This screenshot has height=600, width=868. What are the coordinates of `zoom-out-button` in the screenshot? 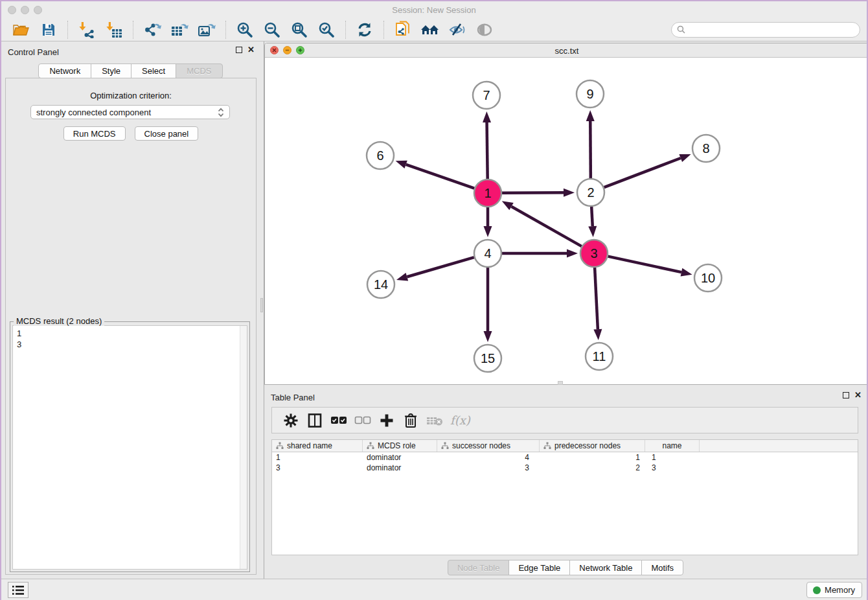 It's located at (272, 30).